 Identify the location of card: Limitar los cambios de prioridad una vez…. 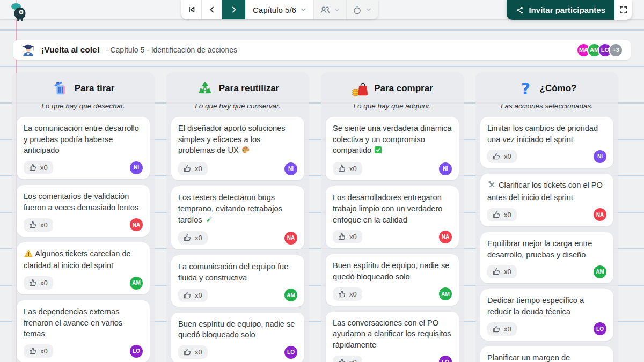
(547, 143).